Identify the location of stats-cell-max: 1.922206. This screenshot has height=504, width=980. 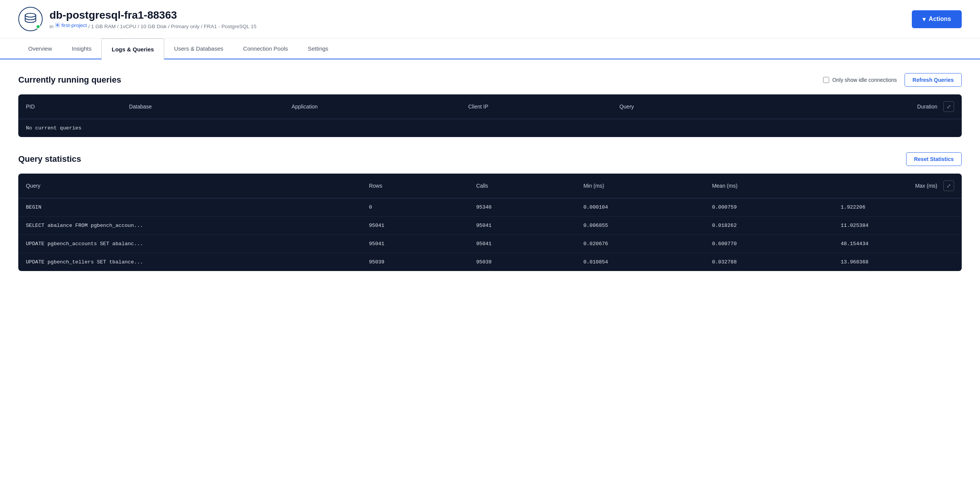
(897, 207).